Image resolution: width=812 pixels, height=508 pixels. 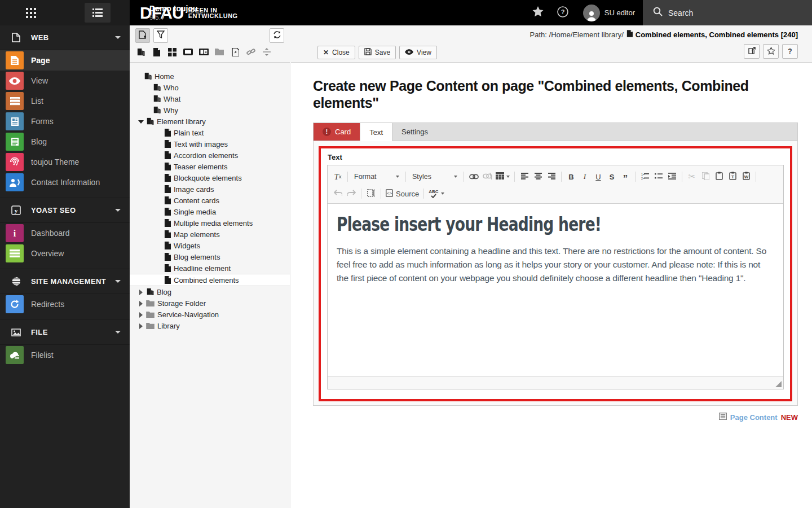 I want to click on tree-node-content-cards: Content cards, so click(x=210, y=200).